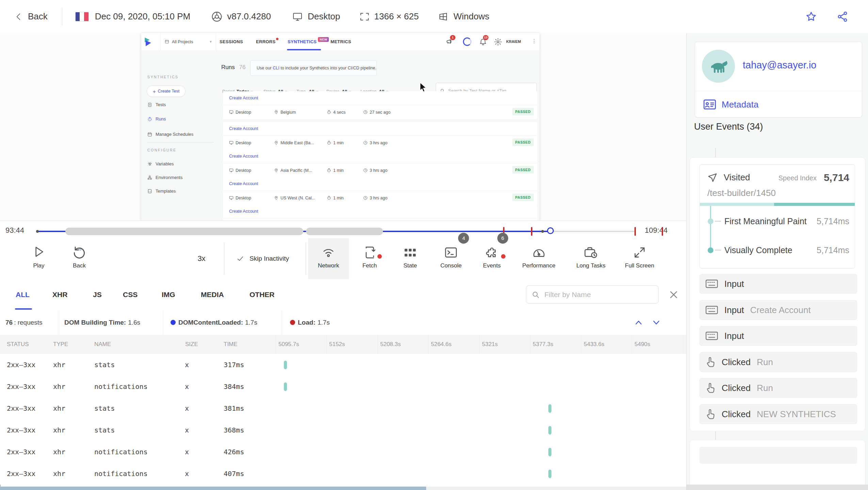 The width and height of the screenshot is (868, 490). I want to click on user-email-link: tahay@asayer.io, so click(779, 65).